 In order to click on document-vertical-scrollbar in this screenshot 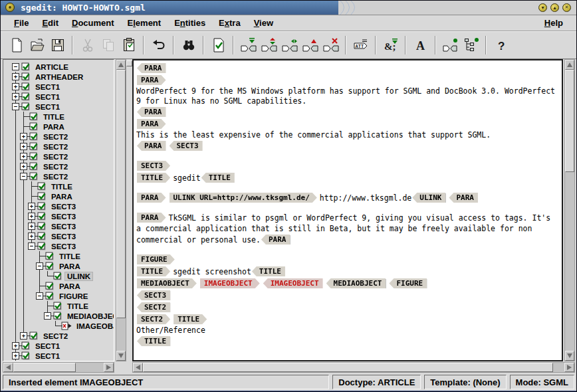, I will do `click(570, 210)`.